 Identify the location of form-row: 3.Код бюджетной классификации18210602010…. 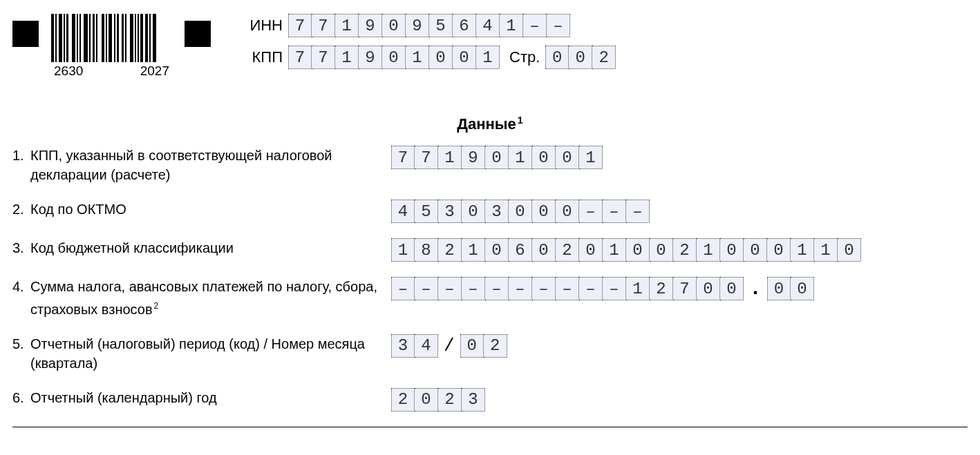
(490, 250).